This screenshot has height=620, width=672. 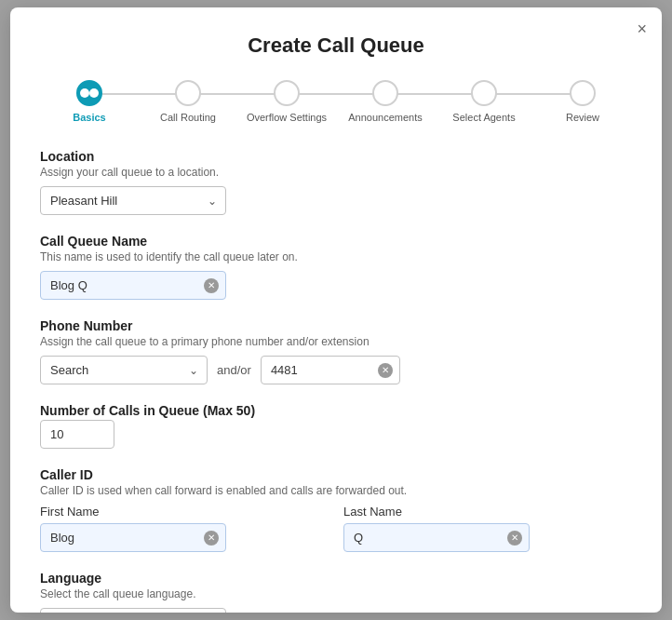 I want to click on step-basics: Basics, so click(x=89, y=101).